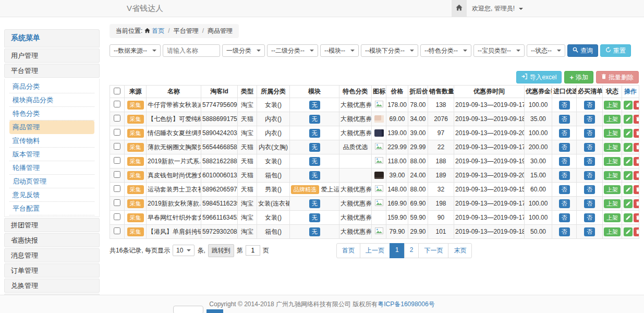 This screenshot has width=644, height=313. I want to click on filter-select-module-subcategory: --模块下分类--, so click(390, 51).